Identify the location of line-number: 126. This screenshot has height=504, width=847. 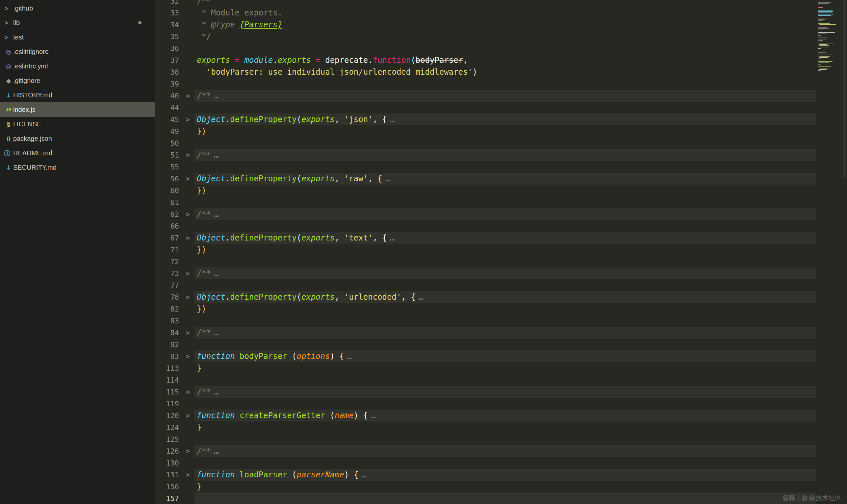
(167, 451).